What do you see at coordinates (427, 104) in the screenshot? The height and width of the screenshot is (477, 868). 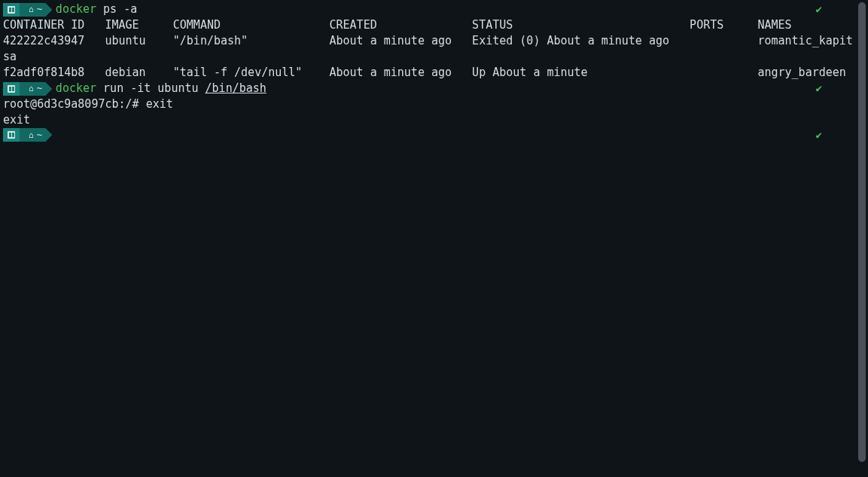 I see `container-shell-line: root@6d3c9a8097cb:/# exit` at bounding box center [427, 104].